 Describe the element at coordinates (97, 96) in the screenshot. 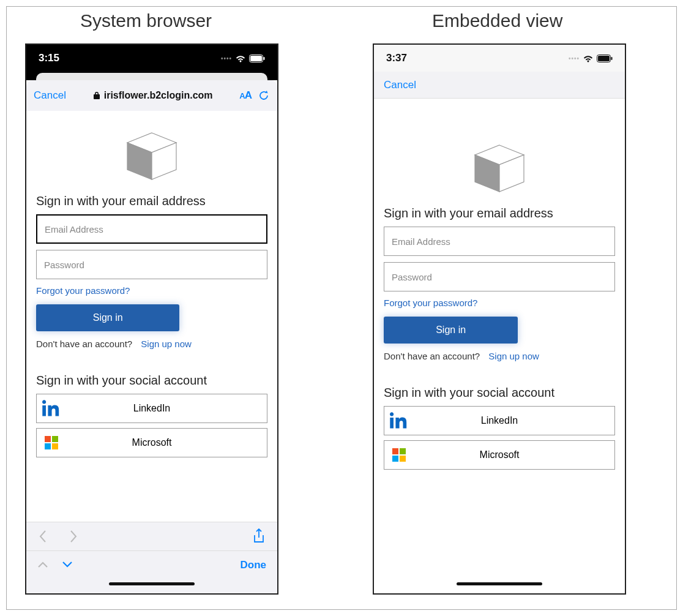

I see `lock-icon` at that location.